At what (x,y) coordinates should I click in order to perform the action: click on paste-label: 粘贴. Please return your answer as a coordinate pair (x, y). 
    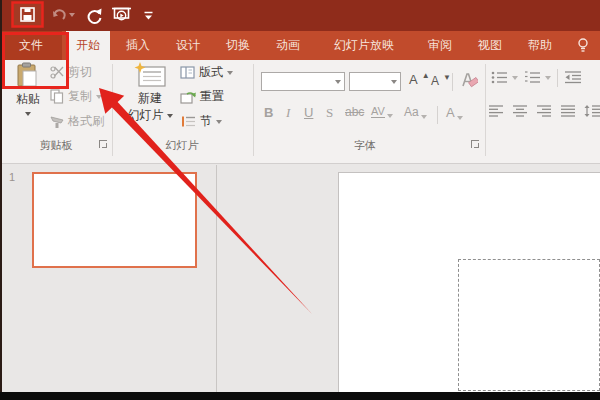
    Looking at the image, I should click on (28, 100).